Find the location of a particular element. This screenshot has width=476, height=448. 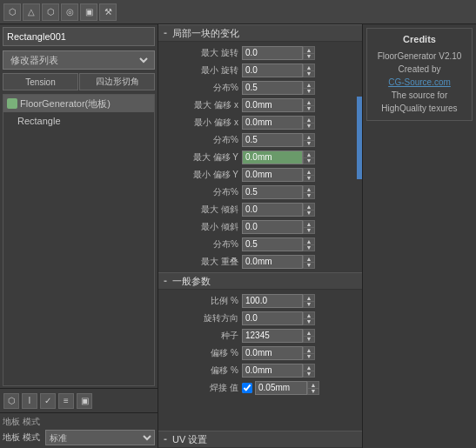

modifier-list-dropdown: 修改器列表 is located at coordinates (78, 60).